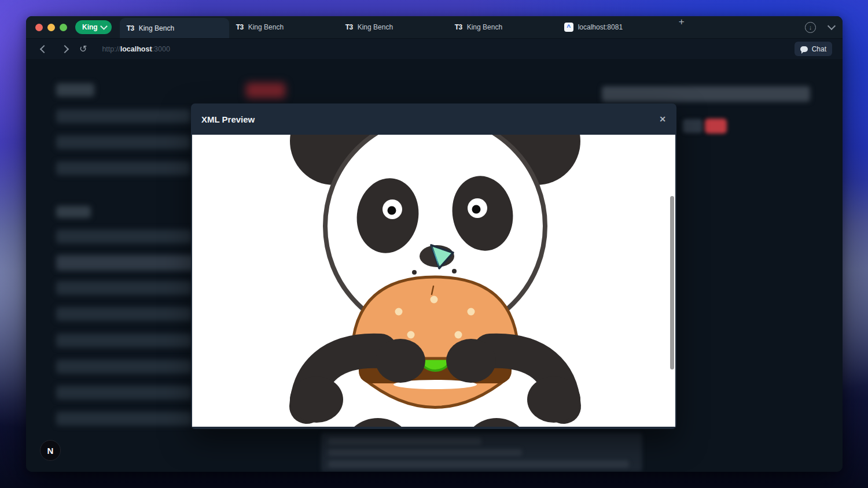  What do you see at coordinates (706, 94) in the screenshot?
I see `blurred-input` at bounding box center [706, 94].